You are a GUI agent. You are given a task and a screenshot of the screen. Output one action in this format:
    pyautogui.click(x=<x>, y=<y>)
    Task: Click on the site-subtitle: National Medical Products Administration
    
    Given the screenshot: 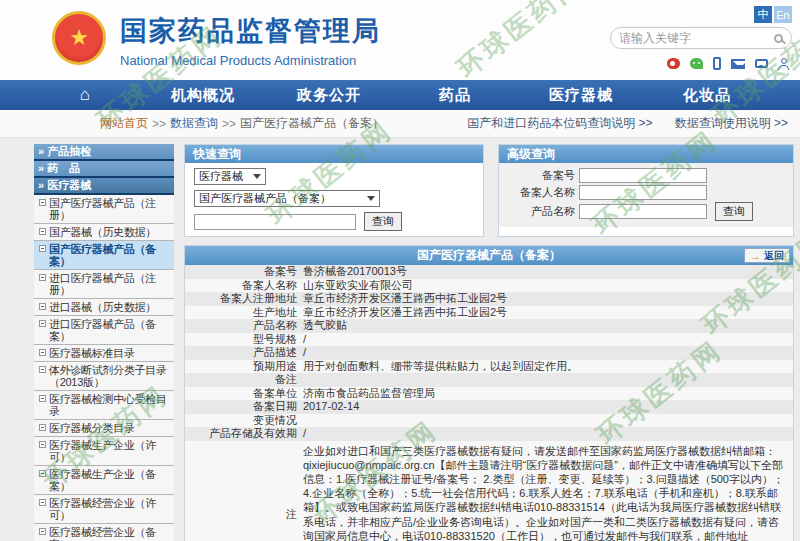 What is the action you would take?
    pyautogui.click(x=250, y=60)
    